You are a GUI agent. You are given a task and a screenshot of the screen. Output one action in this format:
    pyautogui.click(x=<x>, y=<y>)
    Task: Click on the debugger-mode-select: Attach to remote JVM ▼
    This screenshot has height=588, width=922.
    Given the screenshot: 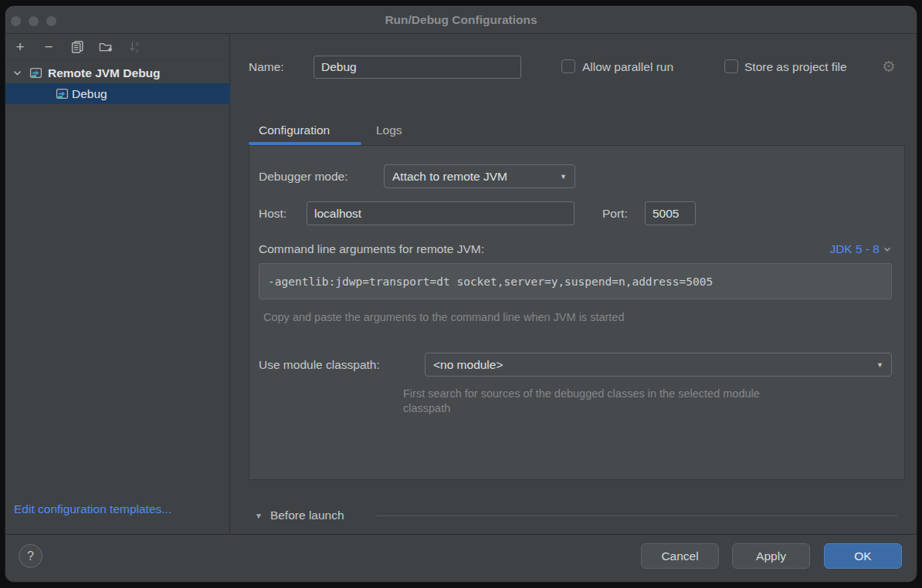 What is the action you would take?
    pyautogui.click(x=480, y=176)
    